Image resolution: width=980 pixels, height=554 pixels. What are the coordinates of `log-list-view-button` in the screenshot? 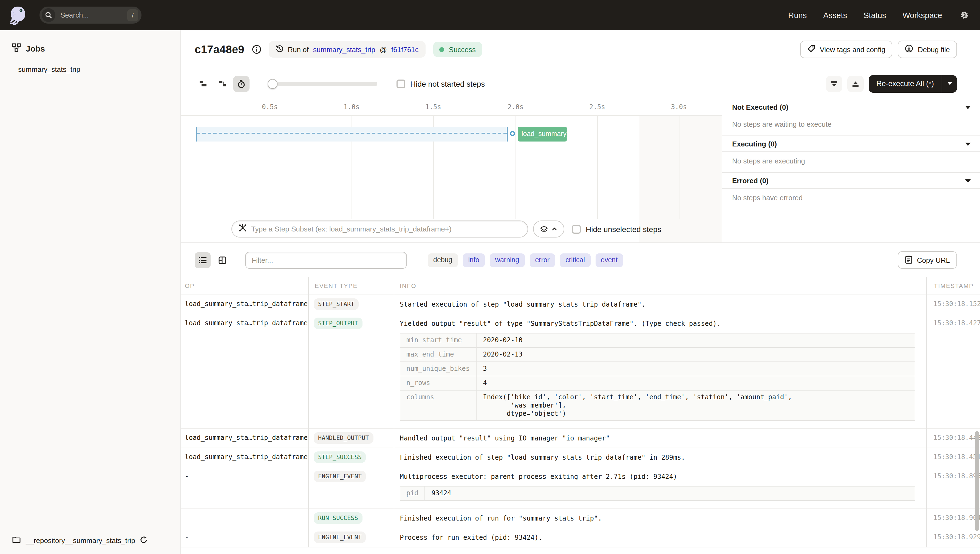 It's located at (203, 260).